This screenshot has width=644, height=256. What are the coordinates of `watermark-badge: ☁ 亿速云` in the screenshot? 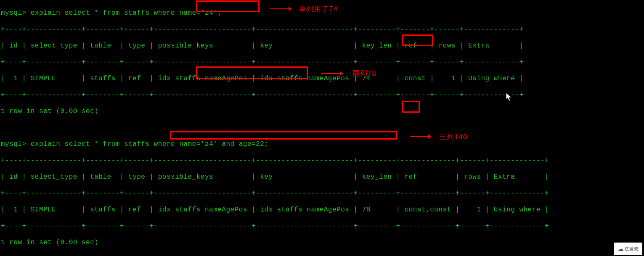 It's located at (628, 249).